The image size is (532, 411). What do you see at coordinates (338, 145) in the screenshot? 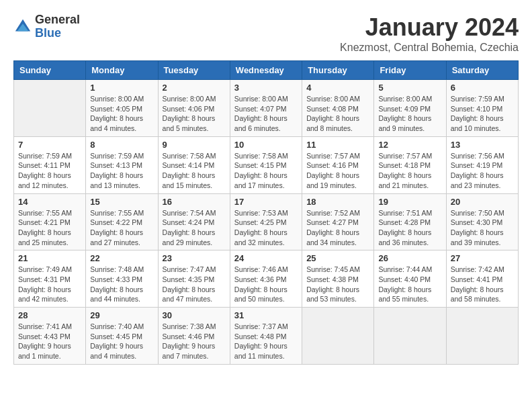
I see `day-number: 11` at bounding box center [338, 145].